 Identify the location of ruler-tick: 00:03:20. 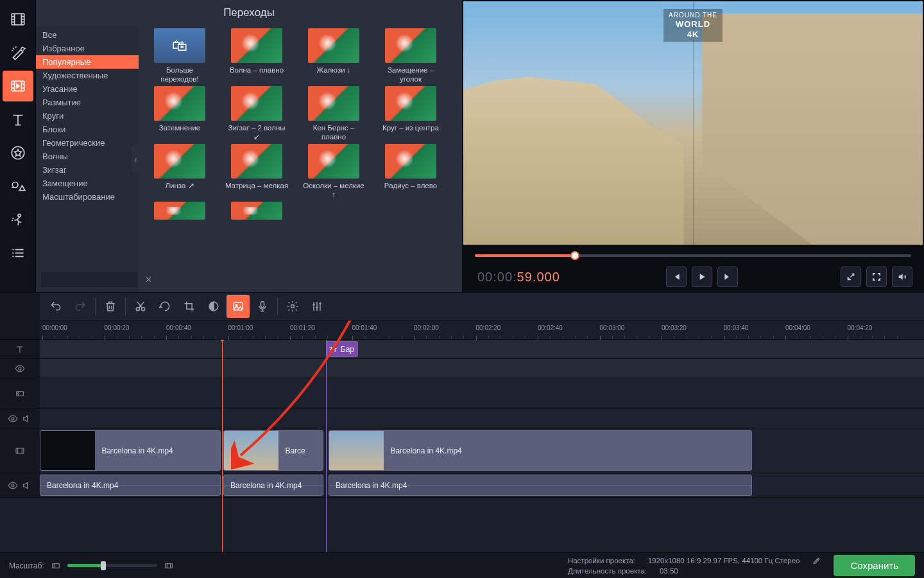
(674, 328).